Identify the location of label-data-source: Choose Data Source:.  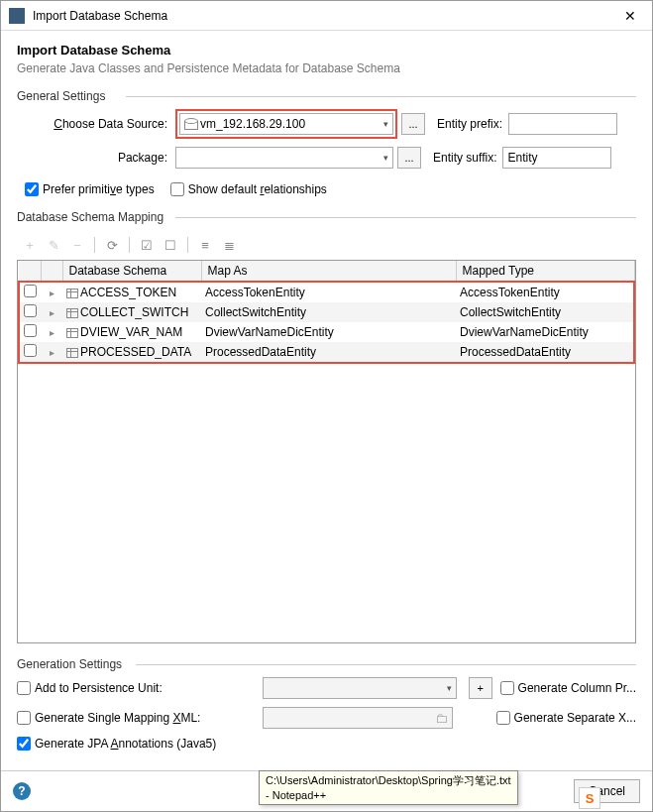
(96, 124).